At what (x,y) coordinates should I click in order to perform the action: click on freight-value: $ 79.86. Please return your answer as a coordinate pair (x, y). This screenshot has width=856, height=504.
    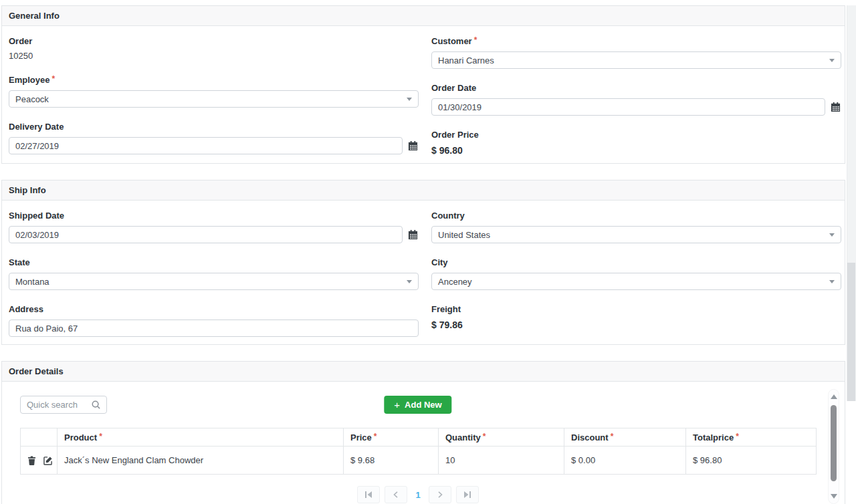
    Looking at the image, I should click on (637, 325).